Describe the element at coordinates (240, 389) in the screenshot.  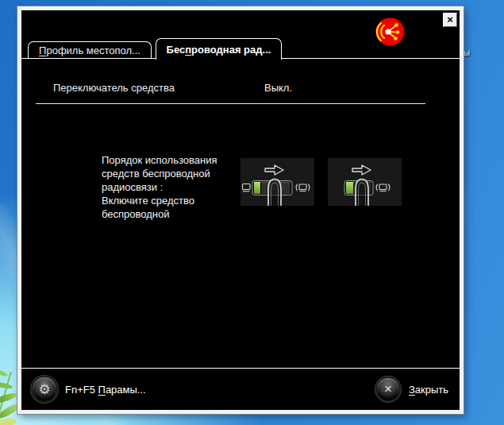
I see `footer-bar: ⚙ Fn+F5 Парамы... × Закрыть` at that location.